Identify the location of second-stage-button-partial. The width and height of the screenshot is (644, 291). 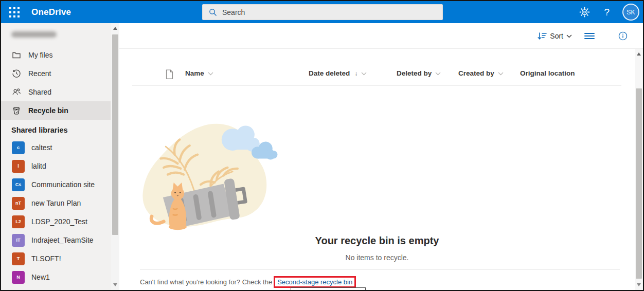
(328, 289).